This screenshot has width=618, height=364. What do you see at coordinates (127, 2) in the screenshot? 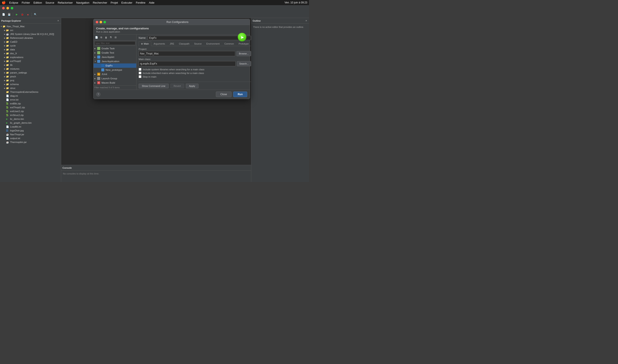
I see `menu-run: Exécuter` at bounding box center [127, 2].